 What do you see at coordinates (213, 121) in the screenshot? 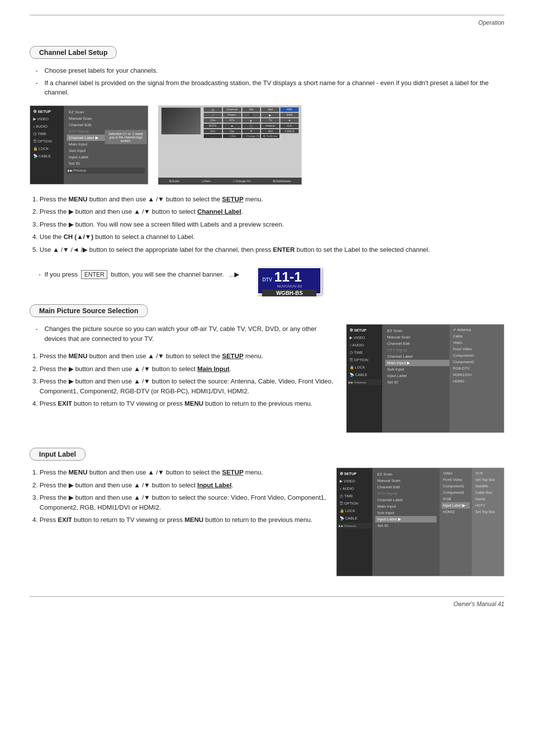
I see `grid-cell: Chn` at bounding box center [213, 121].